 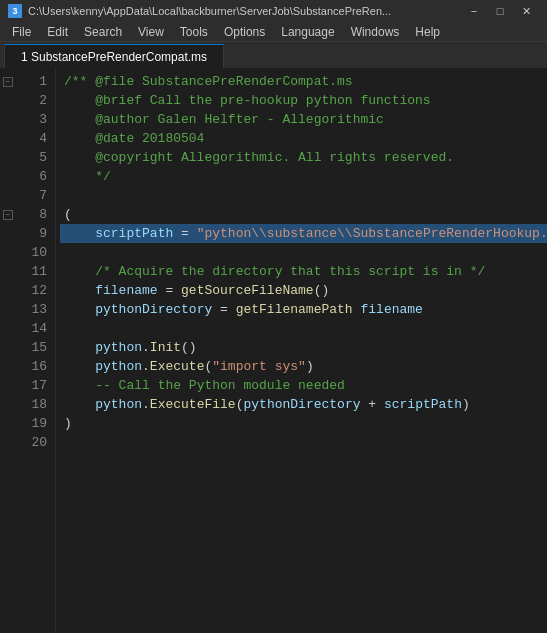 What do you see at coordinates (304, 424) in the screenshot?
I see `code-line: )` at bounding box center [304, 424].